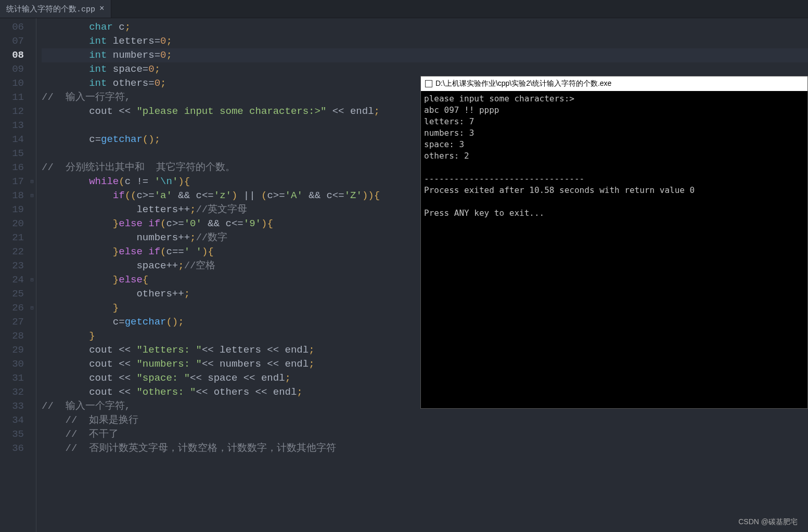 This screenshot has height=532, width=808. I want to click on line-number: 31, so click(13, 379).